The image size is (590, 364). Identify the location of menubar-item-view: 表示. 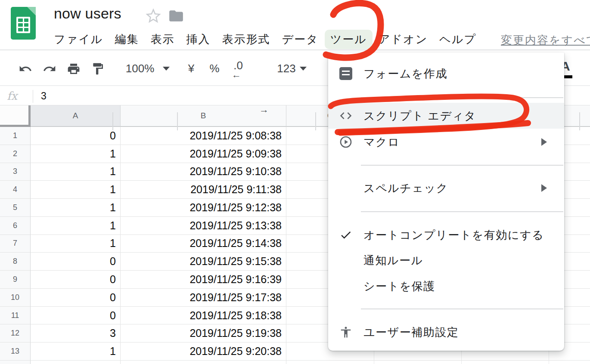
(162, 40).